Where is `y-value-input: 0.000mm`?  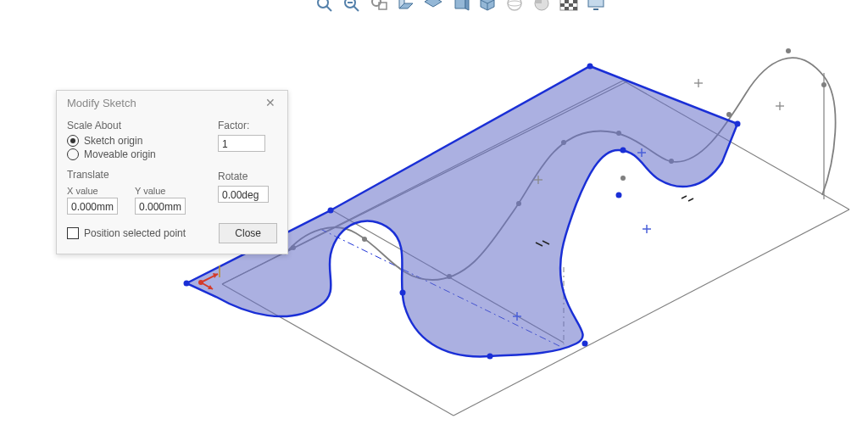
y-value-input: 0.000mm is located at coordinates (160, 206).